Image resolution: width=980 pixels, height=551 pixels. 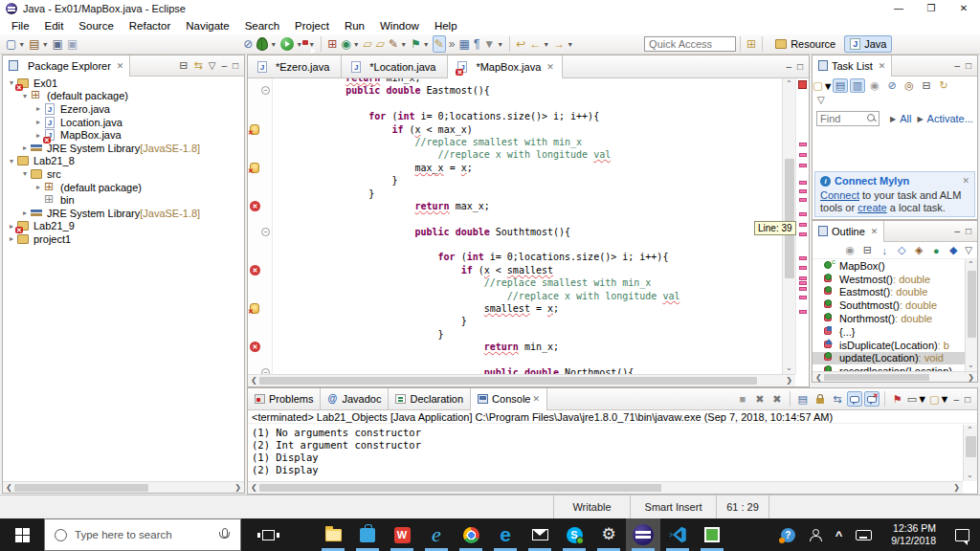 What do you see at coordinates (368, 44) in the screenshot?
I see `open-task-icon: ▱` at bounding box center [368, 44].